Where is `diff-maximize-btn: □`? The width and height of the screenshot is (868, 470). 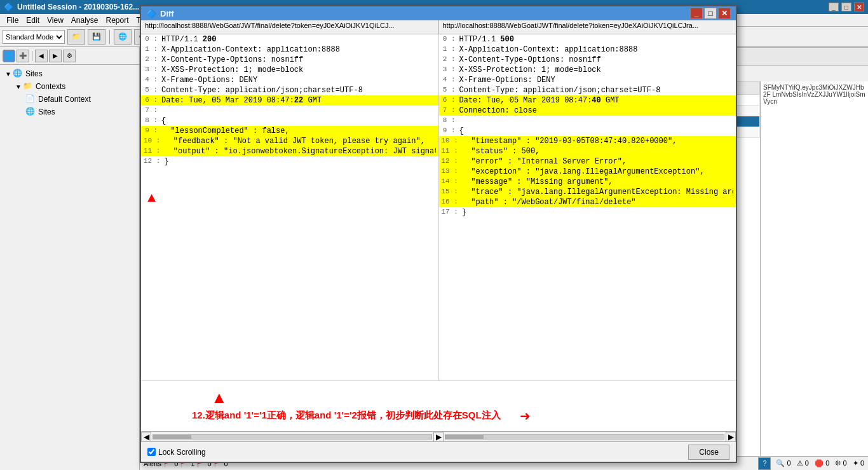 diff-maximize-btn: □ is located at coordinates (710, 13).